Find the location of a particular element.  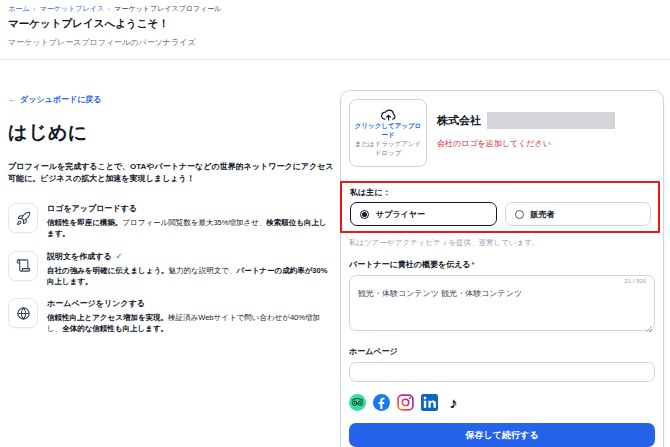

rocket-icon is located at coordinates (23, 218).